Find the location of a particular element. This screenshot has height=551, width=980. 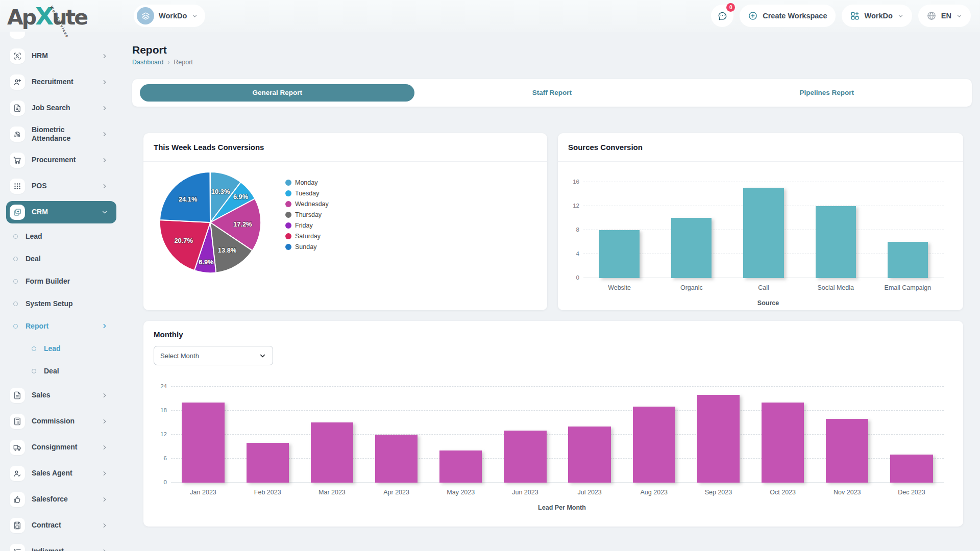

sidebar-item-hrm: HRM is located at coordinates (61, 56).